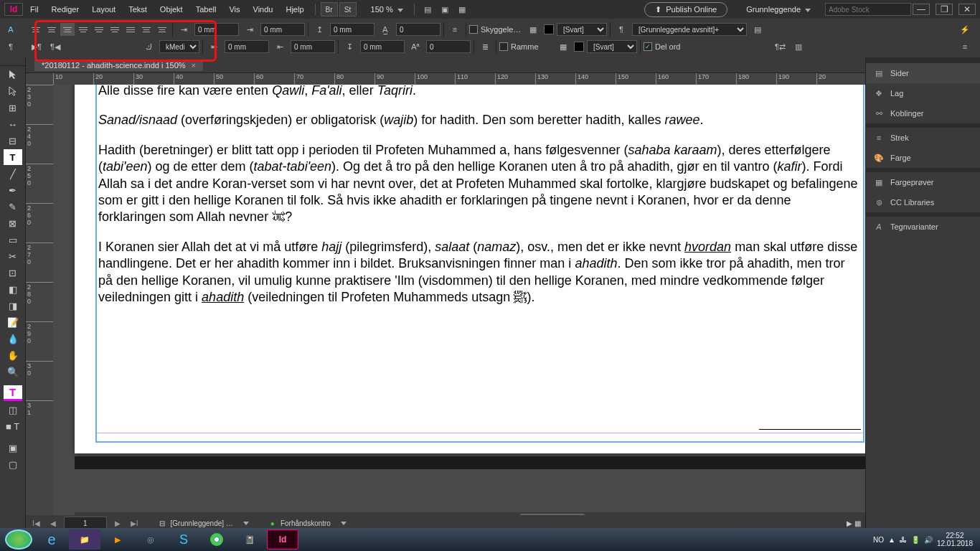 This screenshot has width=980, height=551. Describe the element at coordinates (115, 29) in the screenshot. I see `justify-right-button` at that location.